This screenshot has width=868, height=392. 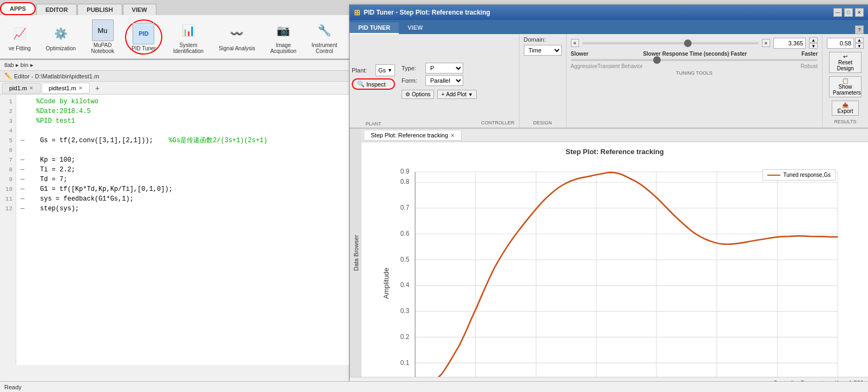 What do you see at coordinates (18, 88) in the screenshot?
I see `tab-pid1-label: pid1.m` at bounding box center [18, 88].